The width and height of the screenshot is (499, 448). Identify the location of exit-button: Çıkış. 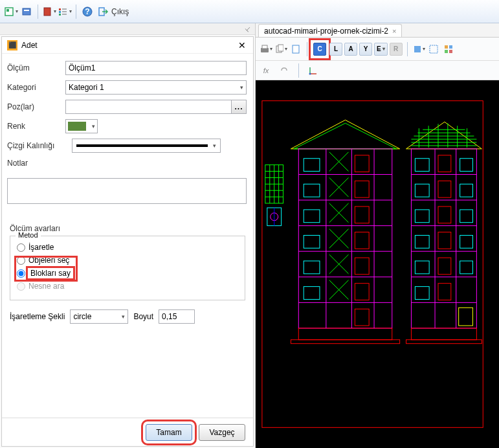
(114, 12).